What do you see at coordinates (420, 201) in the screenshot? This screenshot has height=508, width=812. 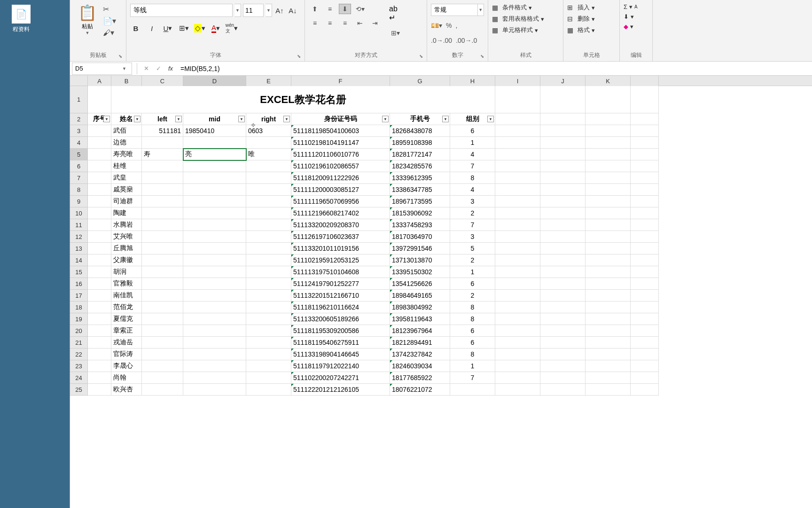 I see `cell-G9: 18967173595` at bounding box center [420, 201].